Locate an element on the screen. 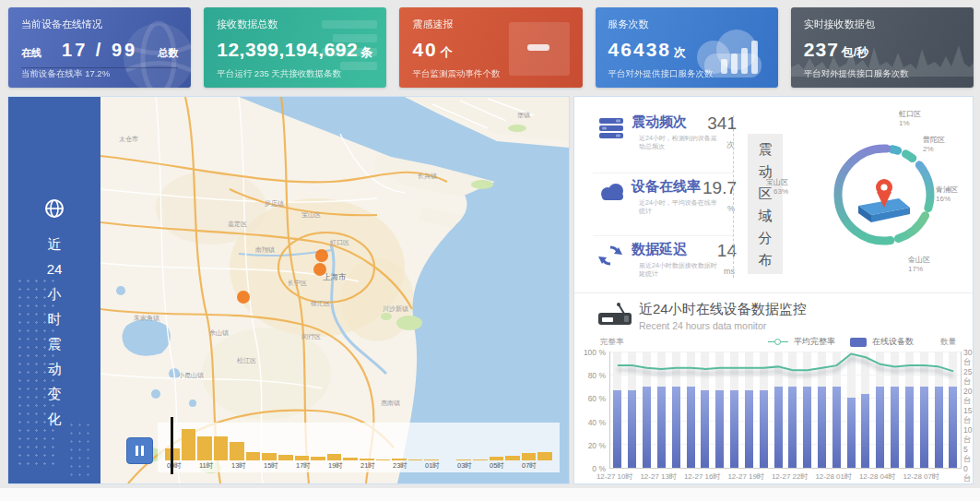 Image resolution: width=980 pixels, height=501 pixels. y-axis-left-tick: 20 % is located at coordinates (594, 446).